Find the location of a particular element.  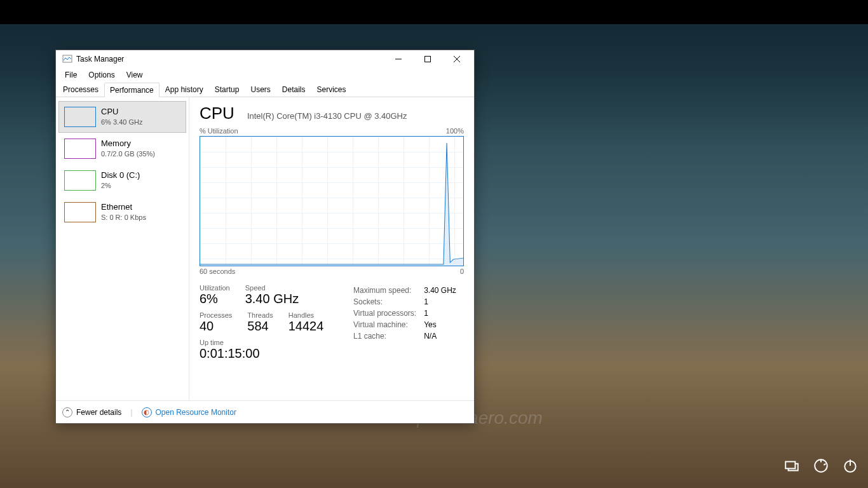

detail-label: Maximum speed: is located at coordinates (388, 290).